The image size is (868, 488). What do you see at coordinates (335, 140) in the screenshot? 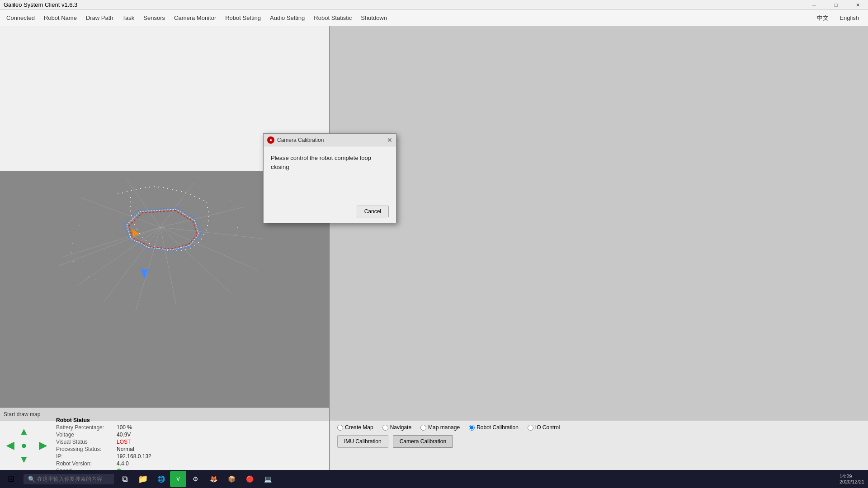
I see `dialog-title: Camera Calibration` at bounding box center [335, 140].